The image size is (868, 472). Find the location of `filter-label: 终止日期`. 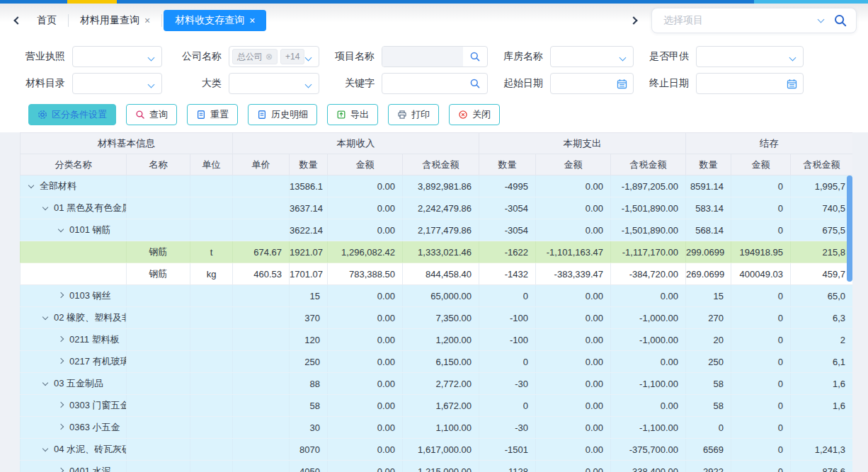

filter-label: 终止日期 is located at coordinates (669, 84).